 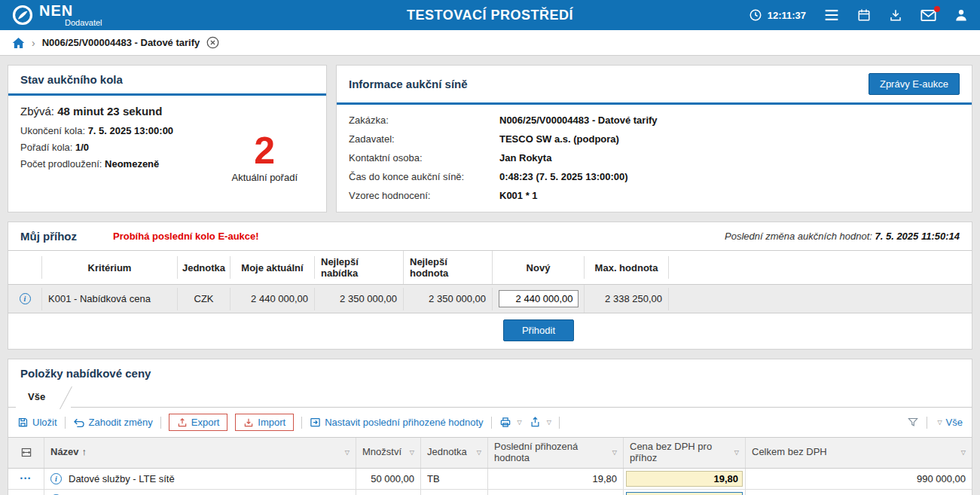 I want to click on undo-icon, so click(x=79, y=423).